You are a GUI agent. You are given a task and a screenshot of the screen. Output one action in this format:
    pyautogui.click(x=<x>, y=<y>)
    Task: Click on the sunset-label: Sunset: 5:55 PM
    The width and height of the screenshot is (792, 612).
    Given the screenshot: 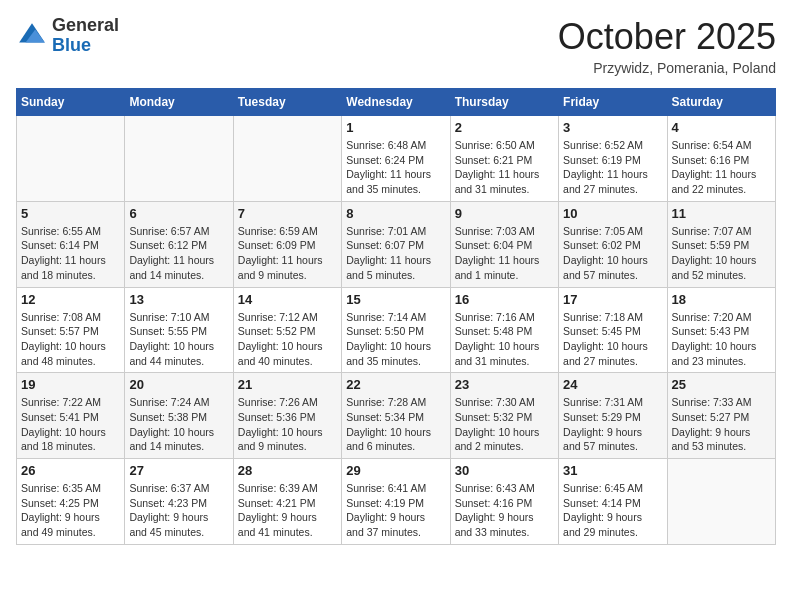 What is the action you would take?
    pyautogui.click(x=168, y=331)
    